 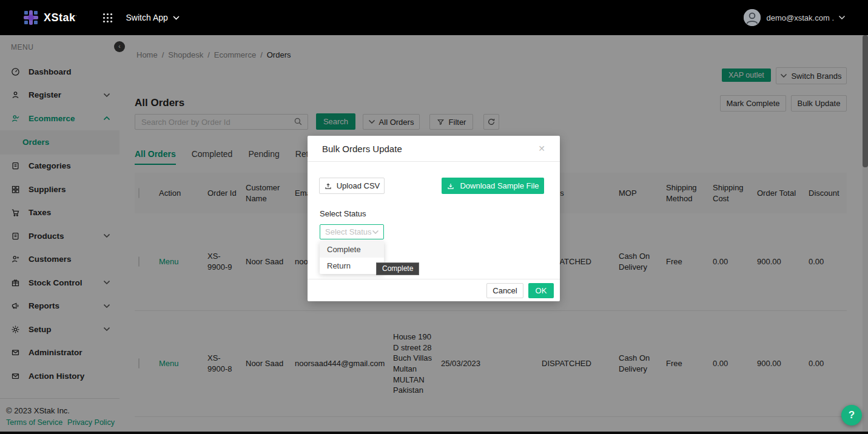 What do you see at coordinates (352, 258) in the screenshot?
I see `status-dropdown: Complete Return` at bounding box center [352, 258].